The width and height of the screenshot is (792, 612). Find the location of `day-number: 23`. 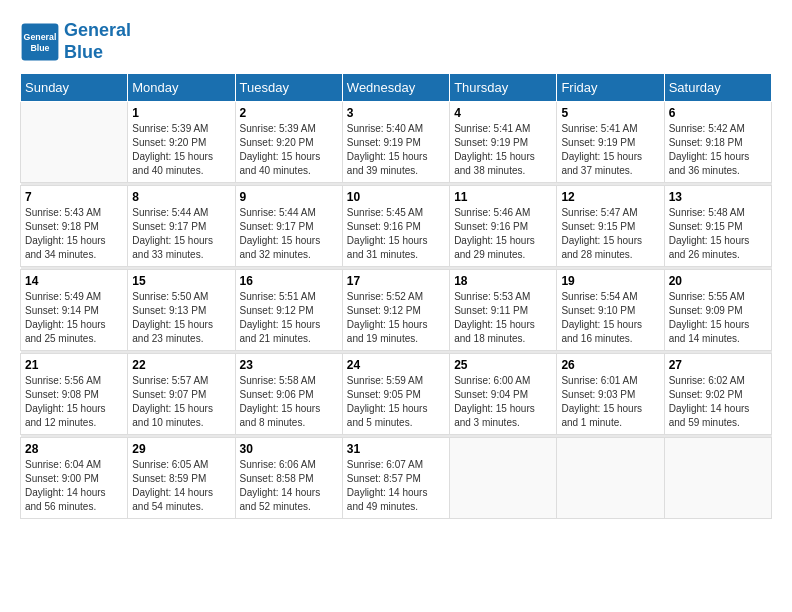

day-number: 23 is located at coordinates (289, 365).